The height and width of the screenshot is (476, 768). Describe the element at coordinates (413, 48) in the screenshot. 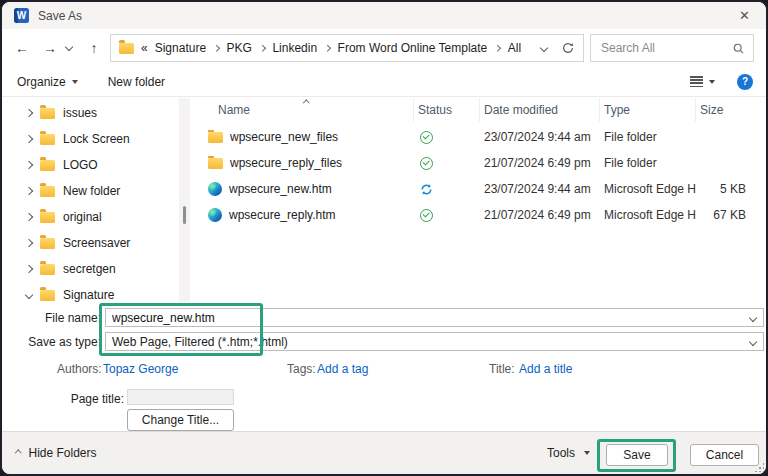

I see `breadcrumb-segment: From Word Online Template` at that location.